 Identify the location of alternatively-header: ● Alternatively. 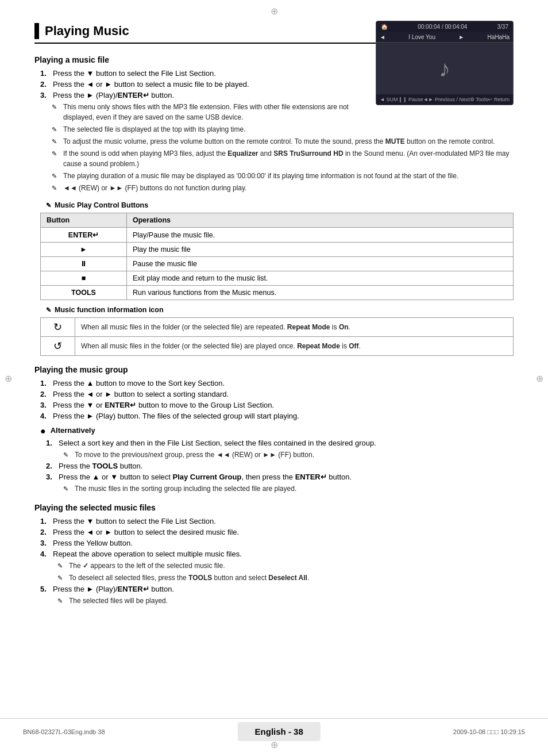
(277, 431).